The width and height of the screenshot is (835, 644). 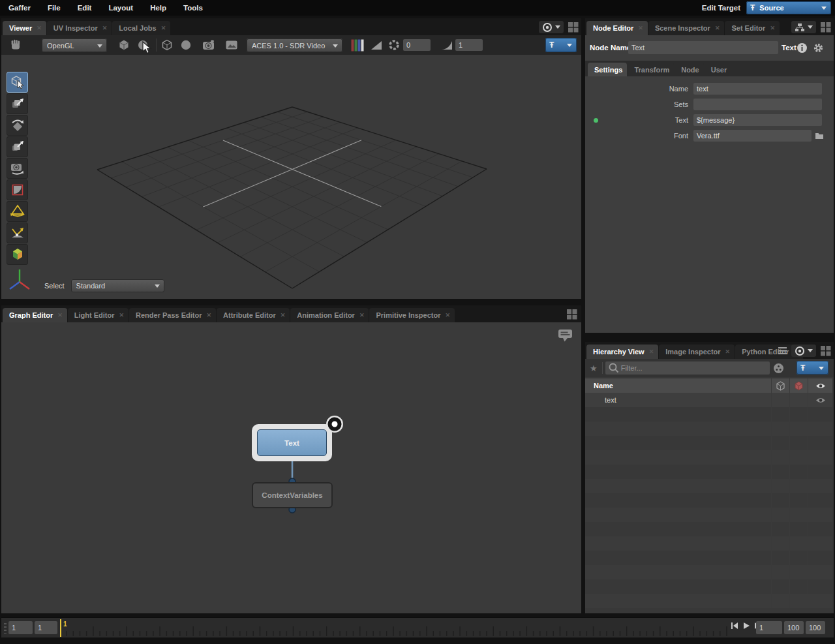 What do you see at coordinates (820, 386) in the screenshot?
I see `visibility-column-header` at bounding box center [820, 386].